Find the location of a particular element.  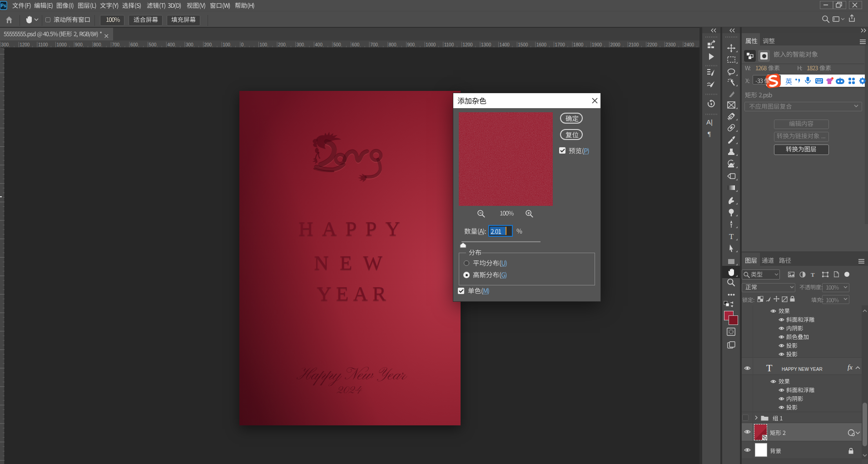

svg-text: 2200 is located at coordinates (652, 45).